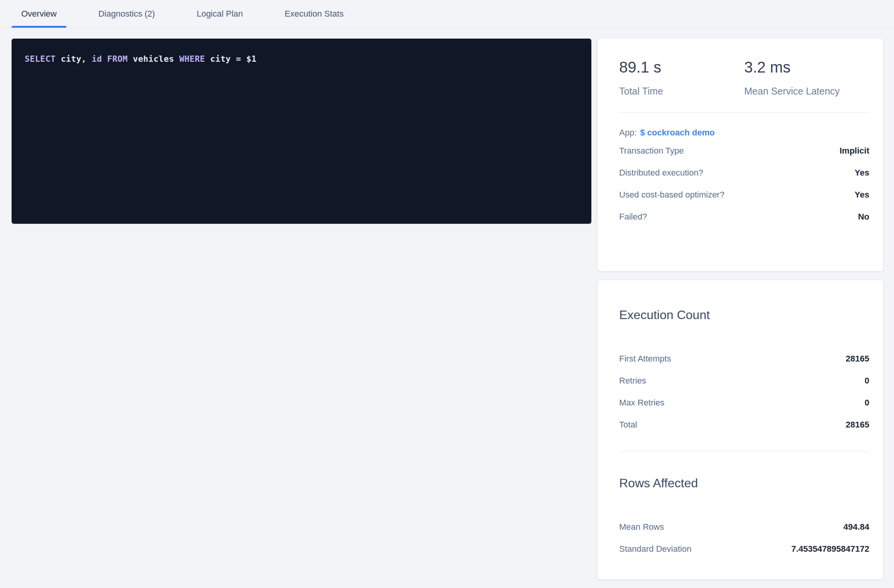 The height and width of the screenshot is (588, 894). I want to click on row-value: No, so click(864, 217).